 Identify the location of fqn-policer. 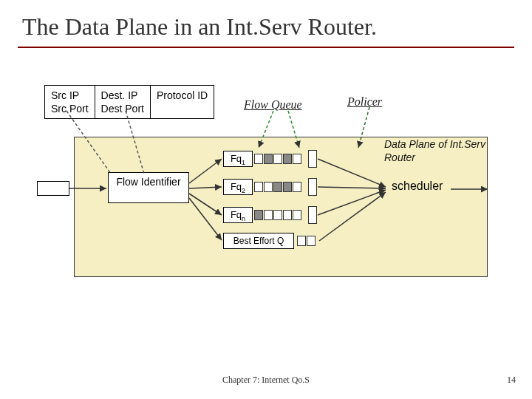
(313, 215).